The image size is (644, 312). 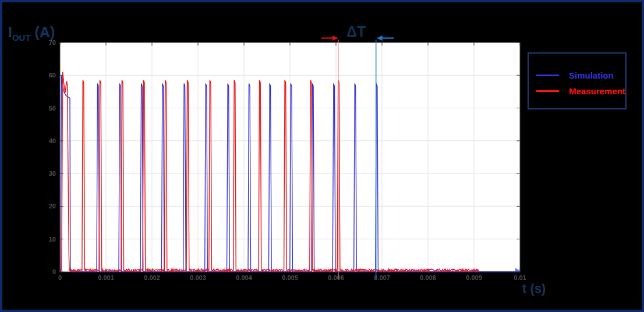 What do you see at coordinates (244, 278) in the screenshot?
I see `x-tick-label: 0.004` at bounding box center [244, 278].